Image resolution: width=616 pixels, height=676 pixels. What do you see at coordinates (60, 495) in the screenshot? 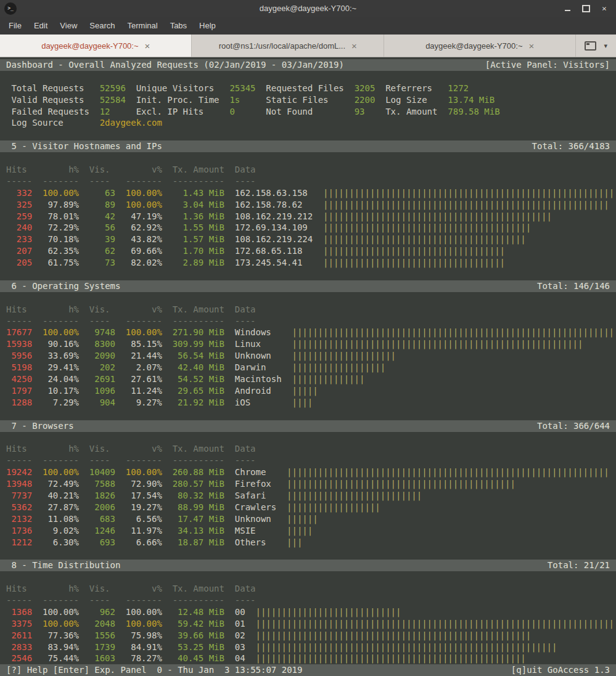
I see `hits-percent: 40.21%` at bounding box center [60, 495].